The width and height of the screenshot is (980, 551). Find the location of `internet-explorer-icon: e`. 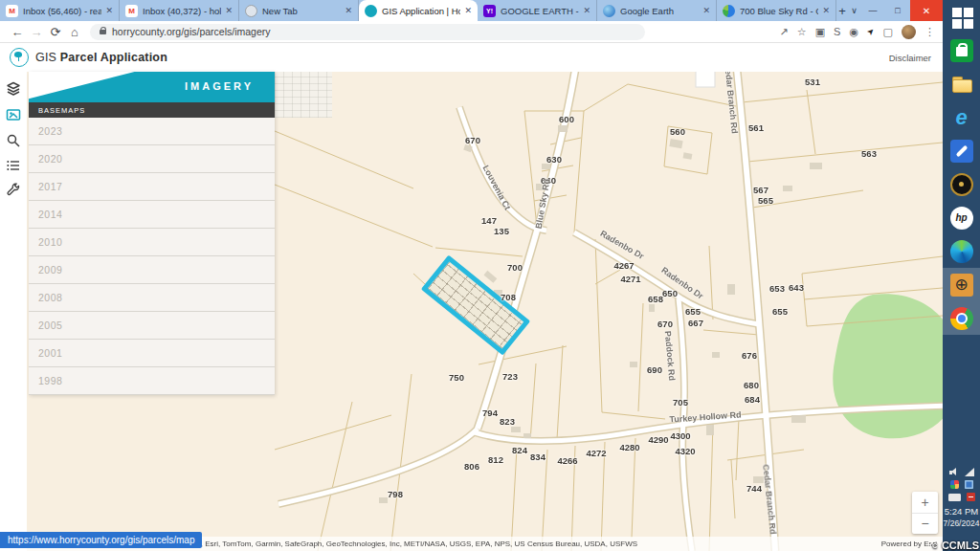

internet-explorer-icon: e is located at coordinates (962, 118).